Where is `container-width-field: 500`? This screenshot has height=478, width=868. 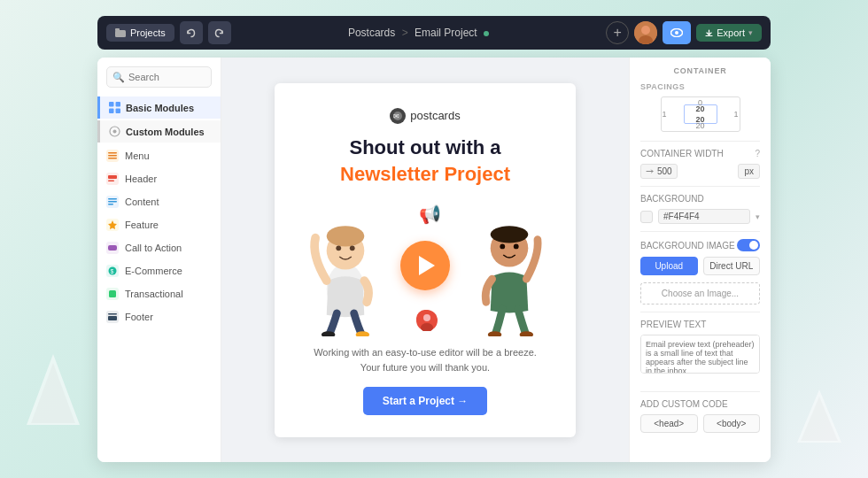
container-width-field: 500 is located at coordinates (659, 172).